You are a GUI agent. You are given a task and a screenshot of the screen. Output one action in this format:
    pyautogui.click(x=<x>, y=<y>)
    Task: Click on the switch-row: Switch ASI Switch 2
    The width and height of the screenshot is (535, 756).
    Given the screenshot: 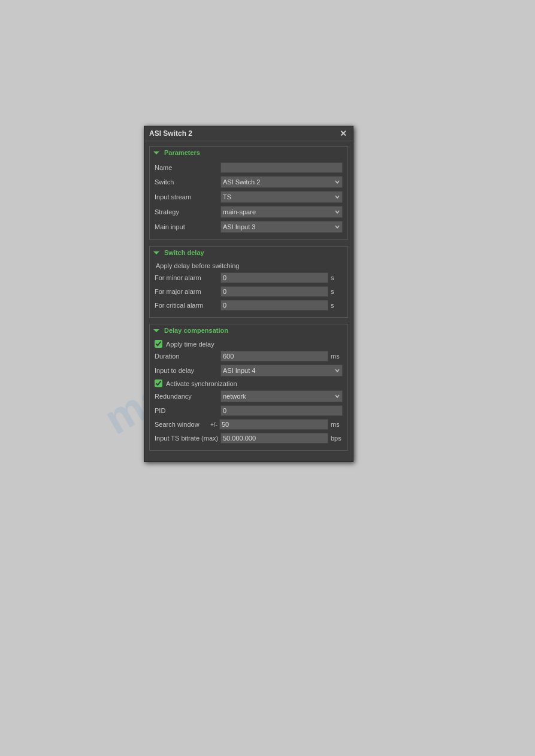 What is the action you would take?
    pyautogui.click(x=249, y=182)
    